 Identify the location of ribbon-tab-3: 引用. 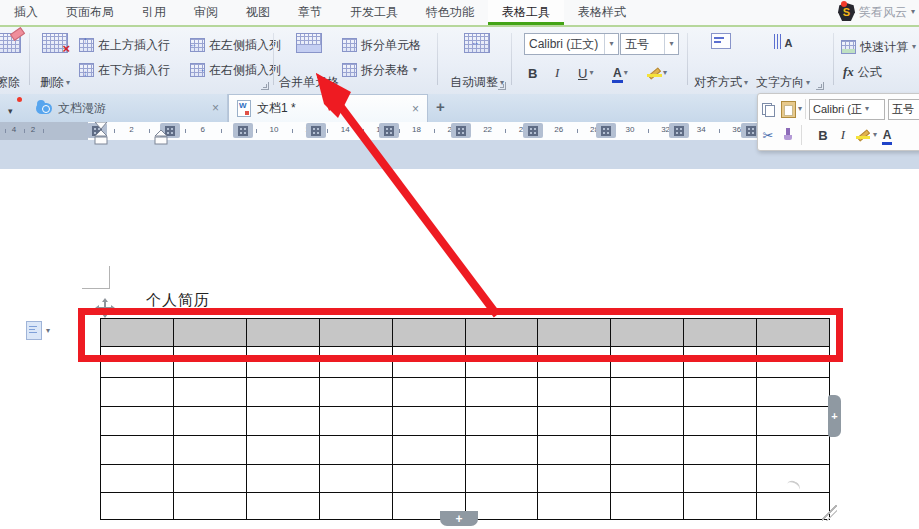
(154, 12).